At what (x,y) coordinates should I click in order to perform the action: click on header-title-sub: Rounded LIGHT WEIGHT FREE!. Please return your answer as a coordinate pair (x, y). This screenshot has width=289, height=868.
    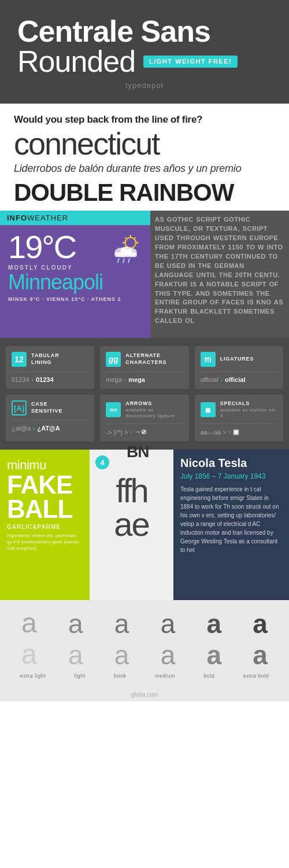
    Looking at the image, I should click on (144, 61).